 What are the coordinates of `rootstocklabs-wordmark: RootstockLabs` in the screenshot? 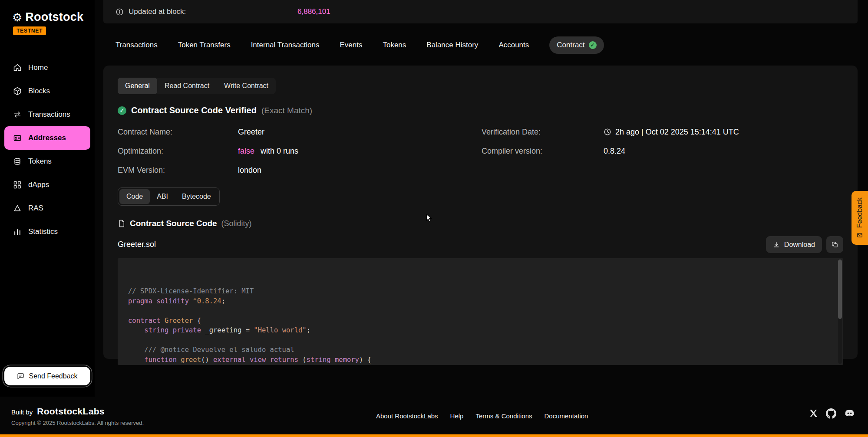 It's located at (71, 411).